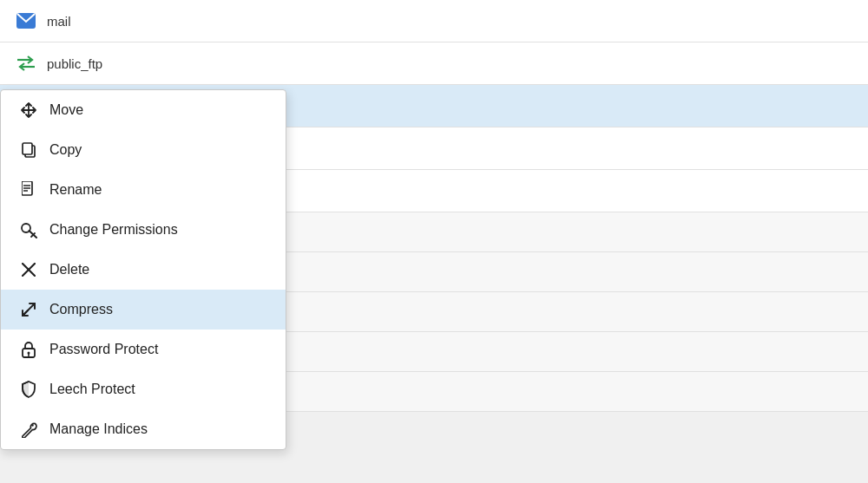 The image size is (868, 483). I want to click on menu-item-delete: Delete, so click(143, 270).